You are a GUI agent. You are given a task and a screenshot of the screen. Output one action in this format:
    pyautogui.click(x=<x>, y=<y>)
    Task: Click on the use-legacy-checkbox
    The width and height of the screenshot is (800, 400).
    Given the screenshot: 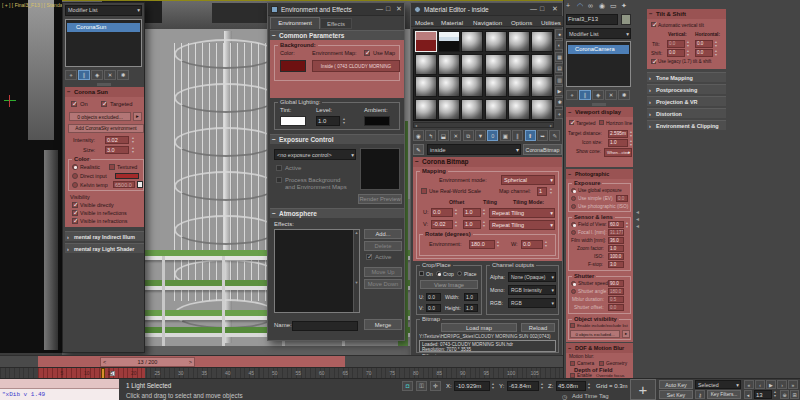 What is the action you would take?
    pyautogui.click(x=654, y=62)
    